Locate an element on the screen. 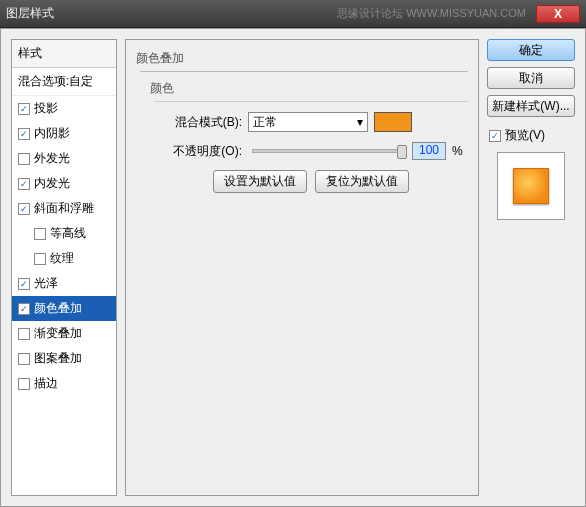  new-style-button: 新建样式(W)... is located at coordinates (531, 106).